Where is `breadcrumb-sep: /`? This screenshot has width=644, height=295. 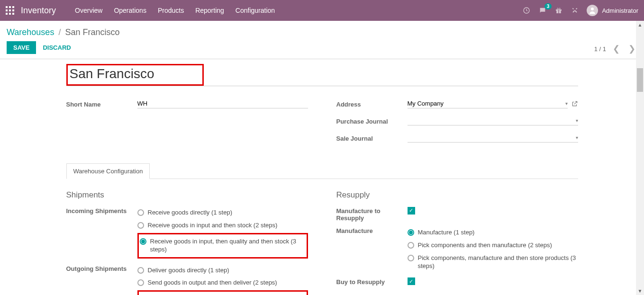
breadcrumb-sep: / is located at coordinates (60, 32).